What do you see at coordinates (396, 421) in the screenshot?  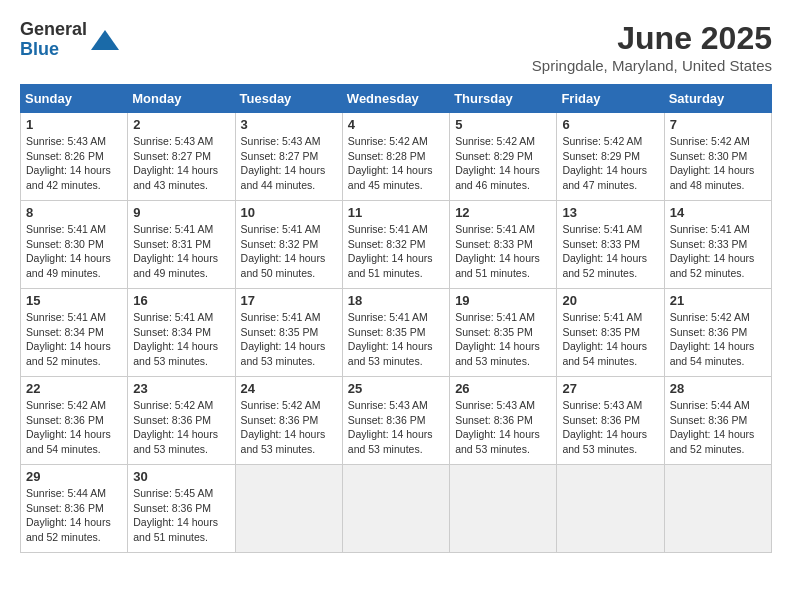 I see `calendar-cell: 25Sunrise: 5:43 AM Sunset: 8:36 PM Dayli…` at bounding box center [396, 421].